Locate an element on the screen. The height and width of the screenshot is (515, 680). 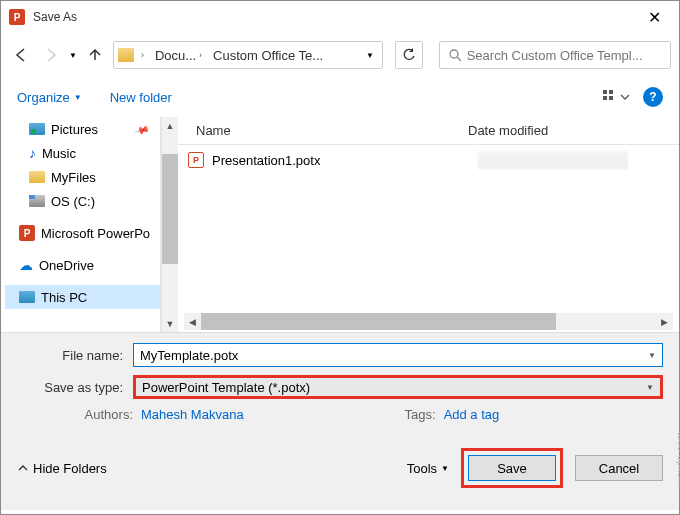
search-input is located at coordinates (564, 56).